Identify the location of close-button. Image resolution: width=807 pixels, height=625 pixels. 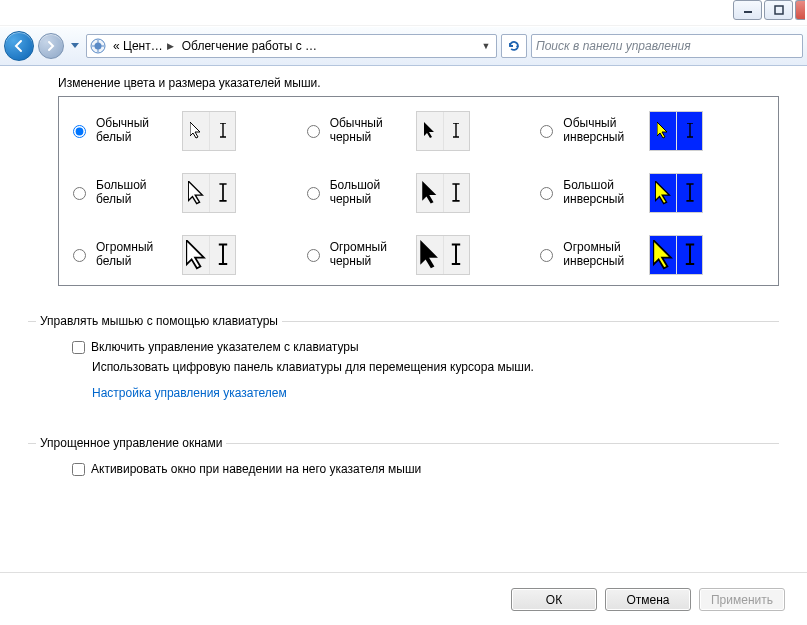
(800, 10).